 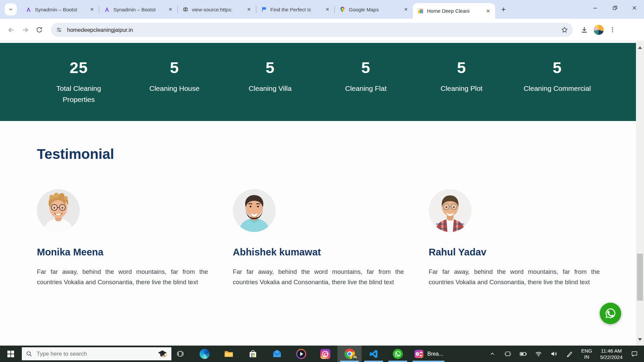 I want to click on tab-synadmin-2: Synadmin – Bootst ✕, so click(x=138, y=9).